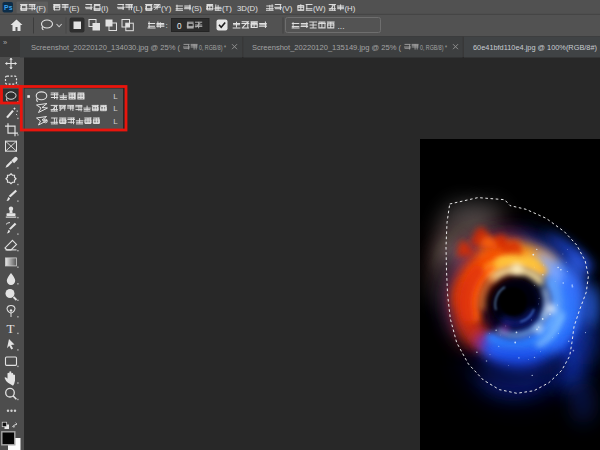  What do you see at coordinates (11, 328) in the screenshot?
I see `svg-text: T` at bounding box center [11, 328].